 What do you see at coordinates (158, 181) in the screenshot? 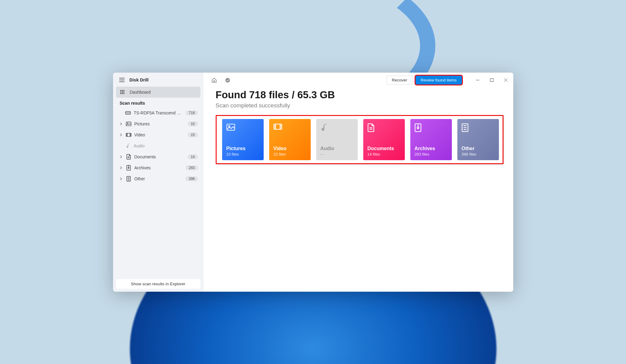
I see `sidebar-menu: Dashboard Scan results TS-RDF5A Transcen…` at bounding box center [158, 181].